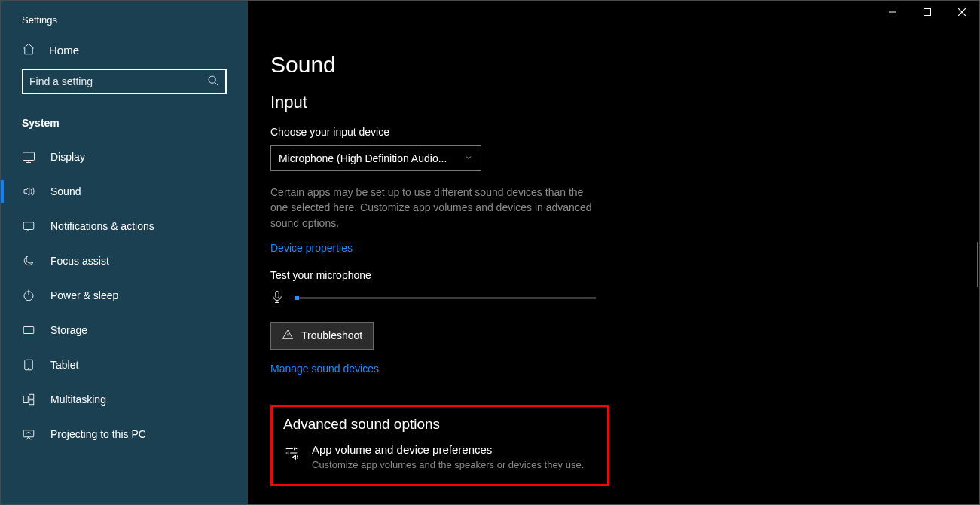 This screenshot has width=980, height=505. I want to click on sidebar-item-tablet: Tablet, so click(124, 365).